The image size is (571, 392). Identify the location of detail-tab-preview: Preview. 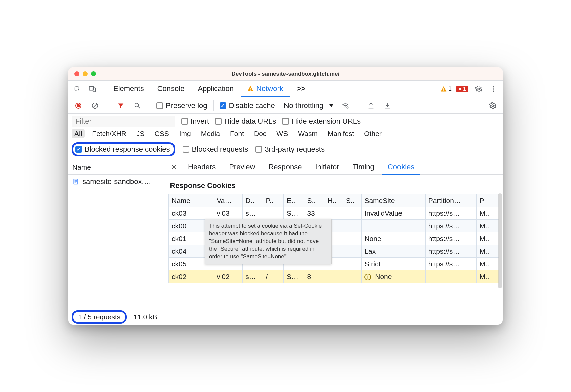
(242, 168).